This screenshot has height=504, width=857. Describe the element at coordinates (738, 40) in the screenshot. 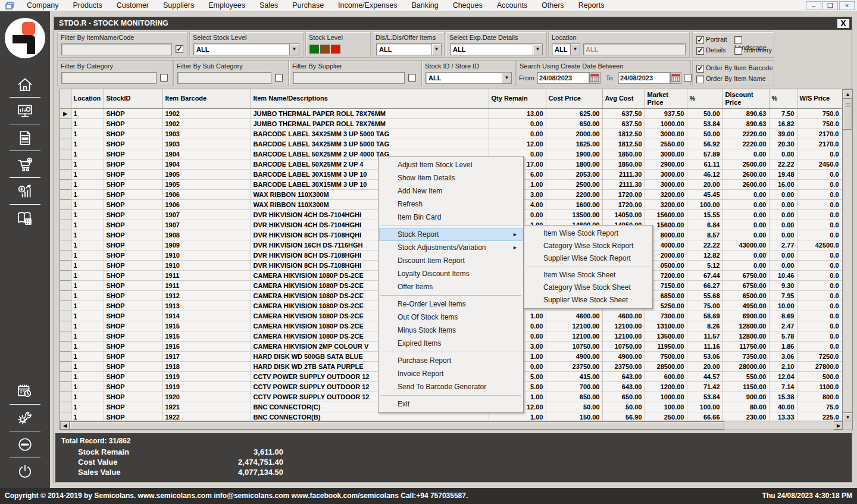

I see `landscape-checkbox` at that location.